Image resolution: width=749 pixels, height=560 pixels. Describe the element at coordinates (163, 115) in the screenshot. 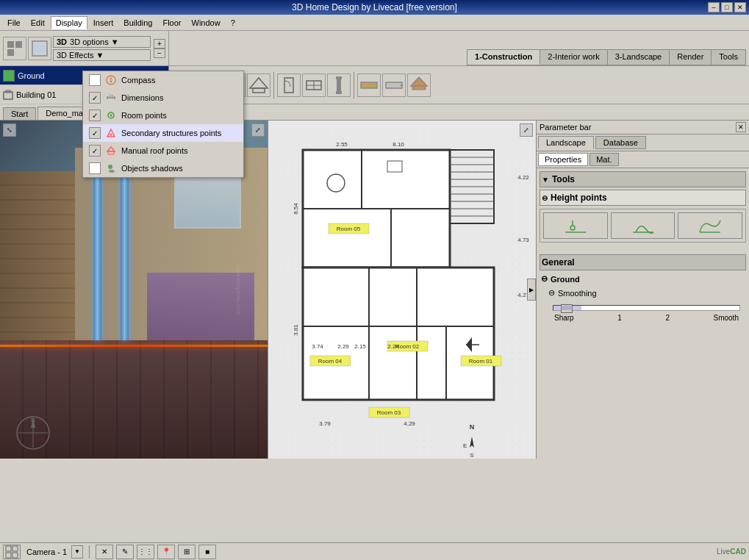

I see `dropdown-item-room-points: ✓ Room points` at that location.